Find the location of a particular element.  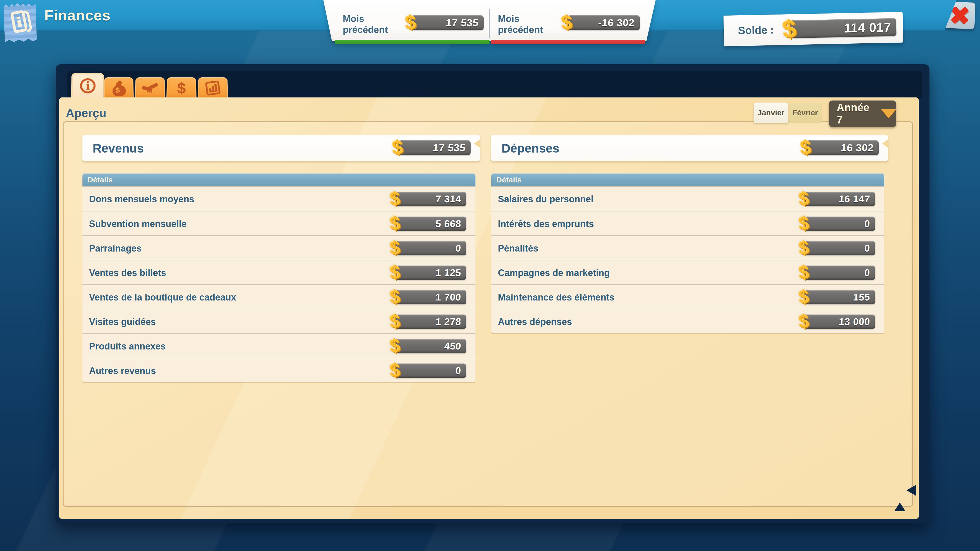

income-underline is located at coordinates (412, 42).